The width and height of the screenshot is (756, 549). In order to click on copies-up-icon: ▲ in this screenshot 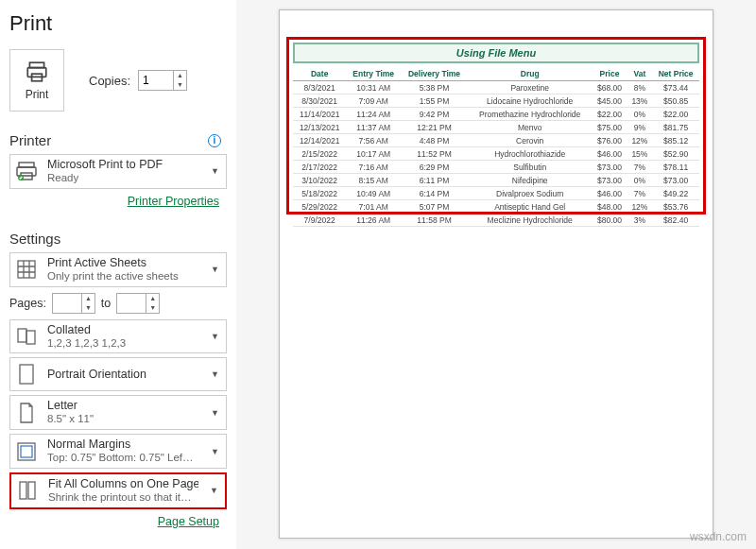, I will do `click(180, 76)`.